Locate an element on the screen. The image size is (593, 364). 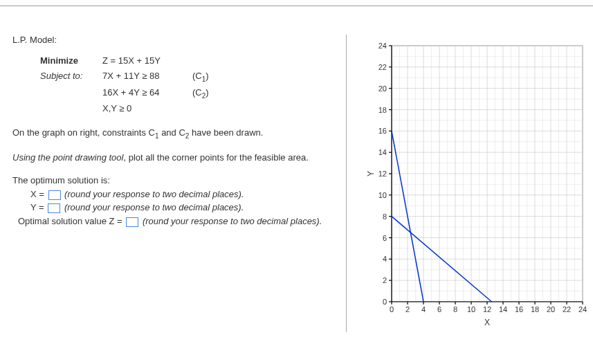
c1-name: (C1) is located at coordinates (206, 77).